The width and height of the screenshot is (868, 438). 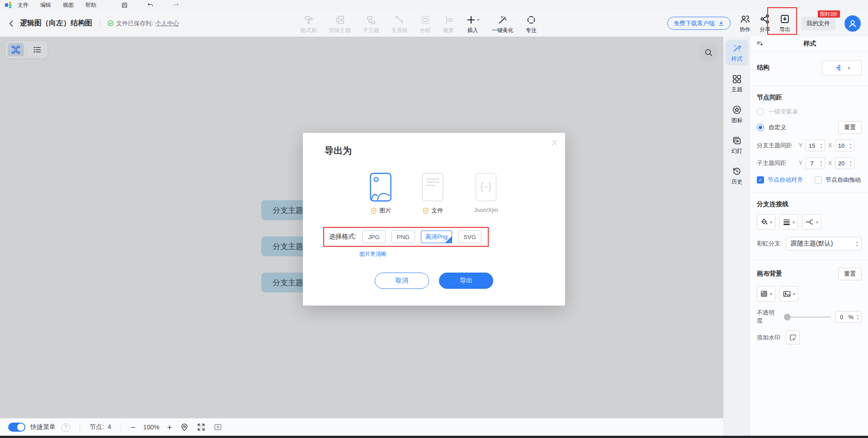 What do you see at coordinates (745, 24) in the screenshot?
I see `tool-collaborate: 协作` at bounding box center [745, 24].